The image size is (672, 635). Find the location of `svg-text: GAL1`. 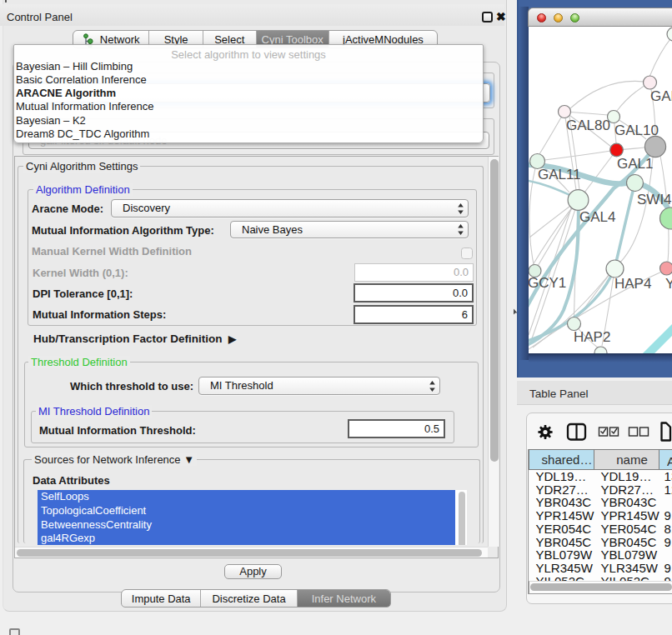

svg-text: GAL1 is located at coordinates (635, 163).